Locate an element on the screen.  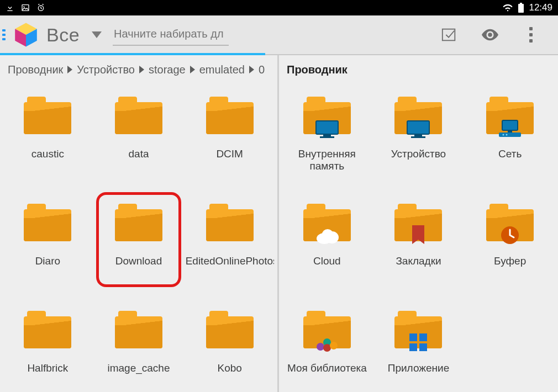
nav-item: Приложение is located at coordinates (419, 348).